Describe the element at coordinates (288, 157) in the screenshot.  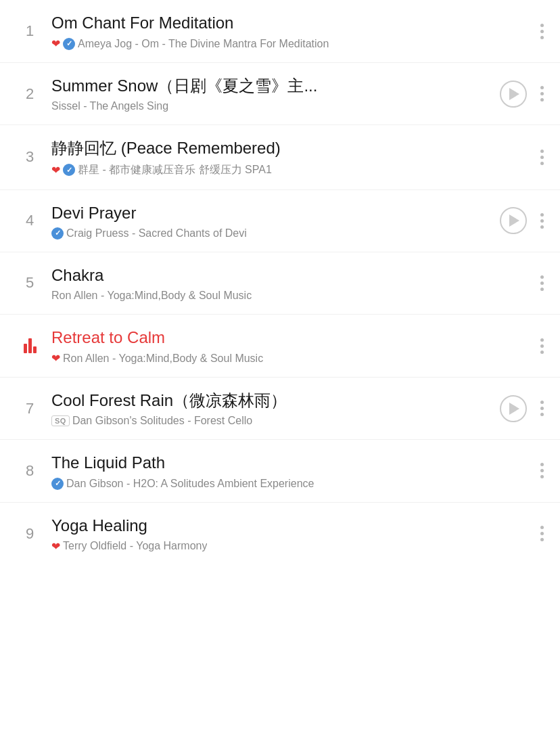
I see `track-info: 静静回忆 (Peace Remembered)❤群星 - 都市健康减压音乐 舒缓…` at that location.